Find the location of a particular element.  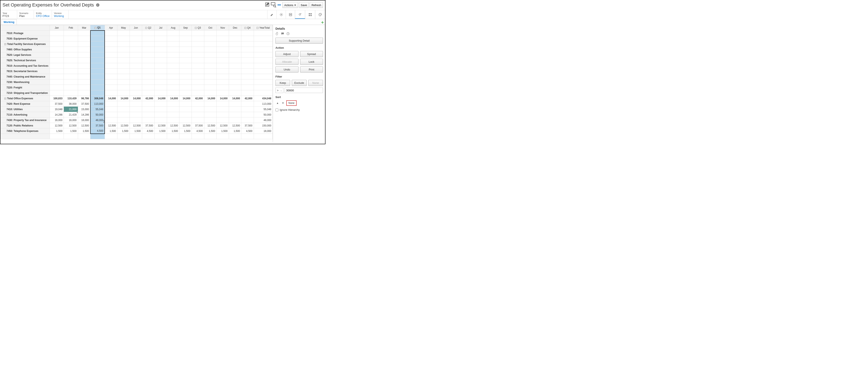

data-cell: 21,000 is located at coordinates (71, 109).